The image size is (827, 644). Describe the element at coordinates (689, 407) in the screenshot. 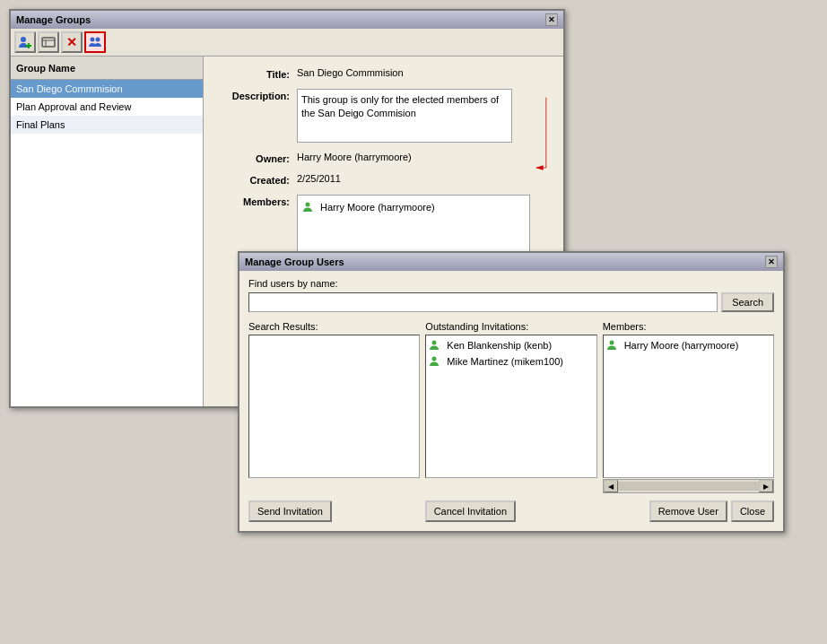

I see `members-column-panel: Members: Harry Moore (harrymoore) ◀ ▶` at that location.